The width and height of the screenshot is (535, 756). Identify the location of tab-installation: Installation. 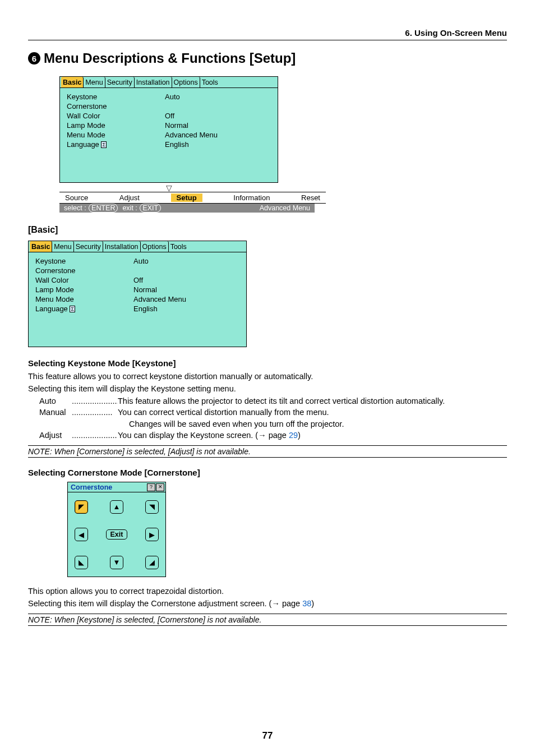
(154, 82).